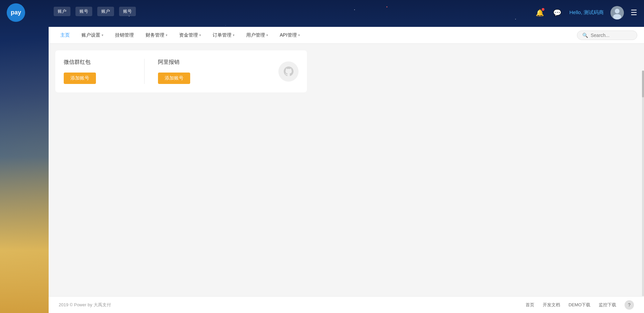  What do you see at coordinates (223, 35) in the screenshot?
I see `nav-item-order-mgmt: 订单管理 ▾` at bounding box center [223, 35].